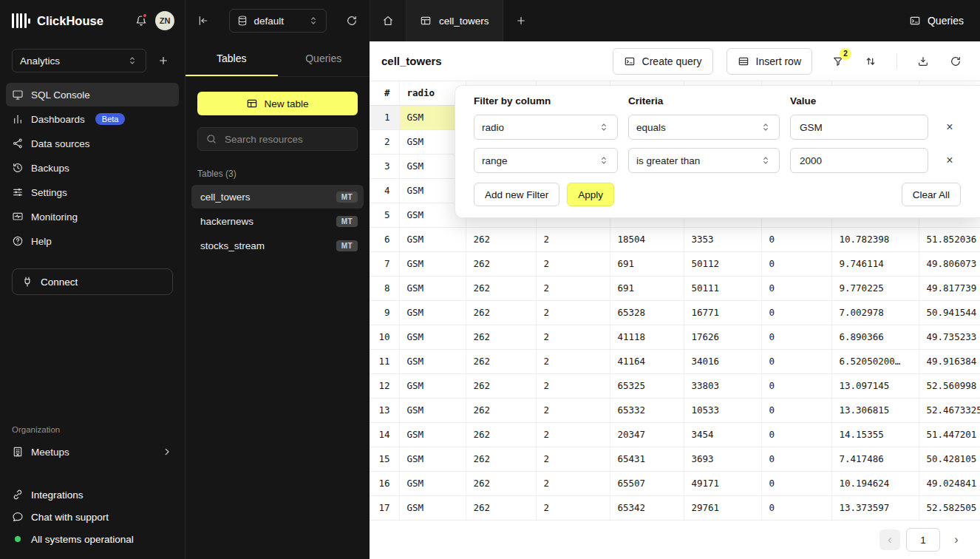  I want to click on table-cell: 3353, so click(723, 240).